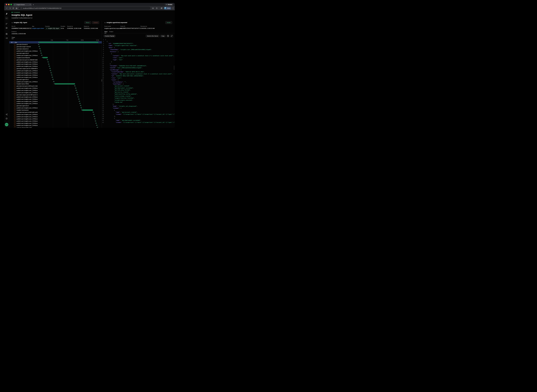 The height and width of the screenshot is (392, 537). What do you see at coordinates (167, 8) in the screenshot?
I see `profile-button: Work` at bounding box center [167, 8].